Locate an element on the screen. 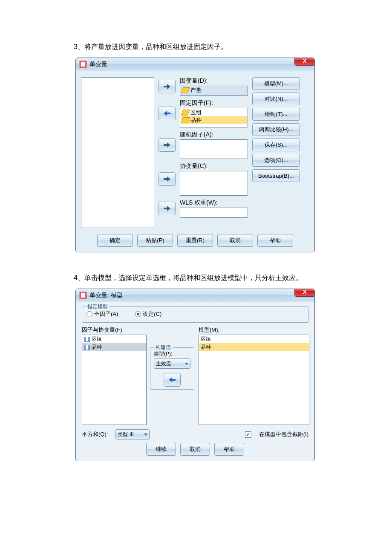 The height and width of the screenshot is (555, 392). add-term-button is located at coordinates (172, 380).